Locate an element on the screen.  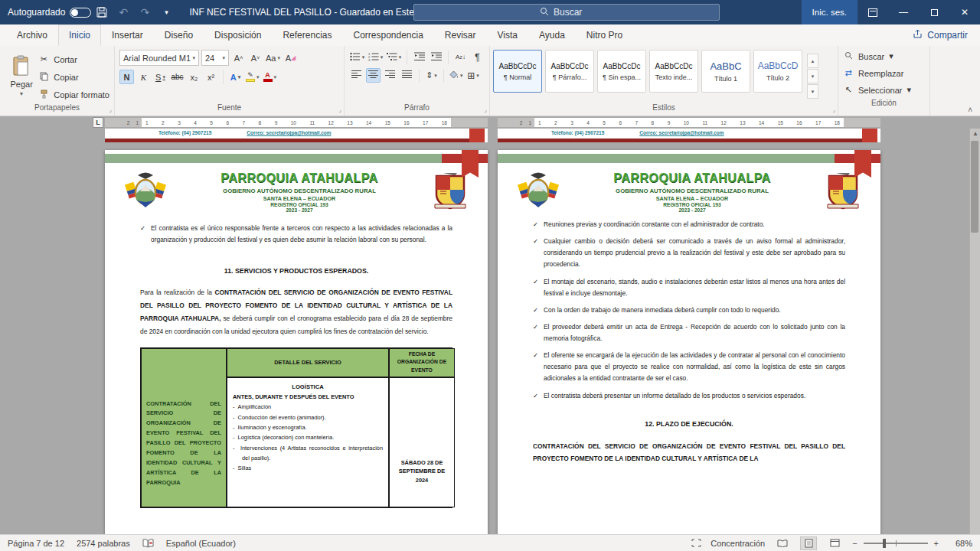
sort-button: AZ↓ is located at coordinates (461, 57).